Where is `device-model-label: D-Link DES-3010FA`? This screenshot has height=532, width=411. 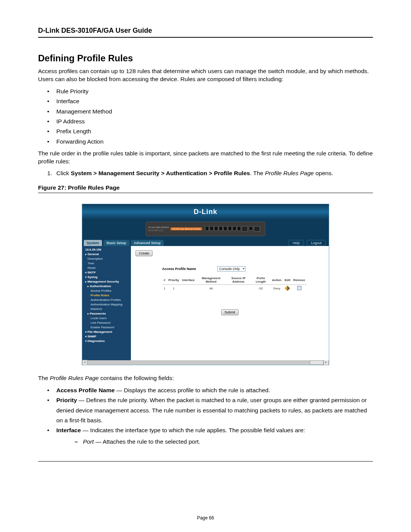
device-model-label: D-Link DES-3010FA is located at coordinates (159, 228).